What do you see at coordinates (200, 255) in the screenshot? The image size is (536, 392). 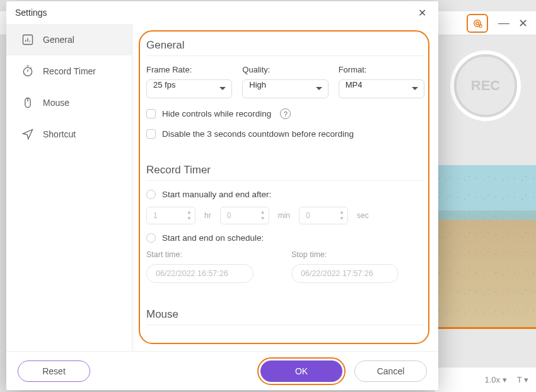 I see `start-time-label: Start time:` at bounding box center [200, 255].